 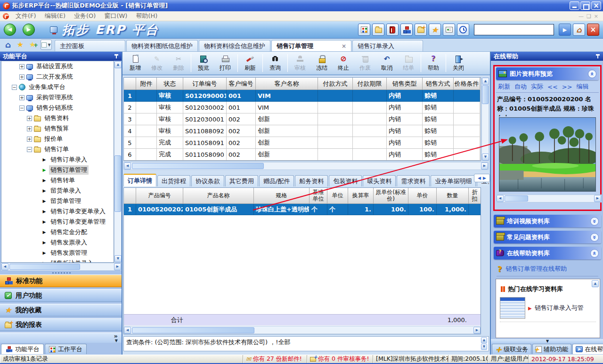 What do you see at coordinates (504, 87) in the screenshot?
I see `preview-link: 刷新` at bounding box center [504, 87].